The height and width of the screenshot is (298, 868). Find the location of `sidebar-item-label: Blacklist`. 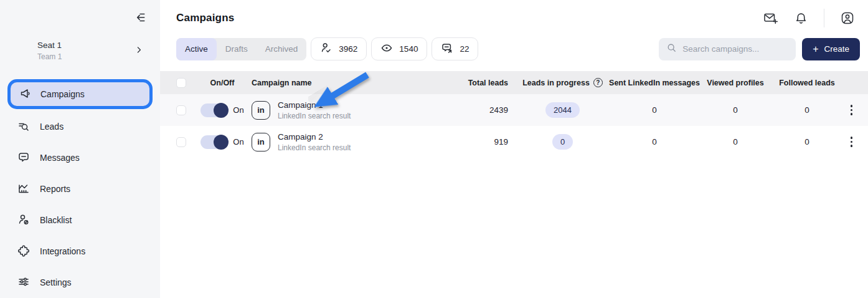

sidebar-item-label: Blacklist is located at coordinates (56, 220).